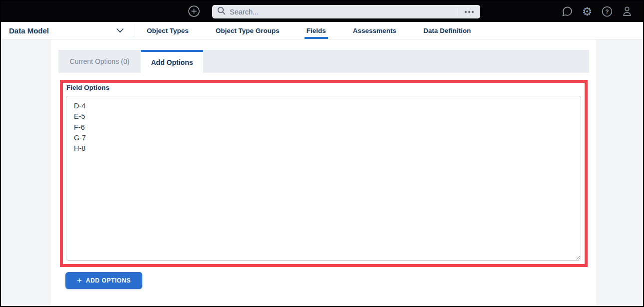  Describe the element at coordinates (168, 30) in the screenshot. I see `tab-object-types: Object Types` at that location.